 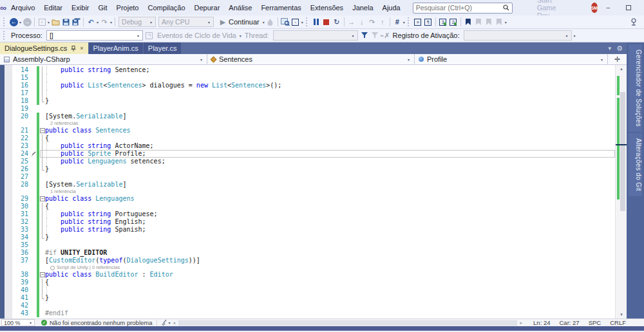 I want to click on code-line-40: 40, so click(x=314, y=290).